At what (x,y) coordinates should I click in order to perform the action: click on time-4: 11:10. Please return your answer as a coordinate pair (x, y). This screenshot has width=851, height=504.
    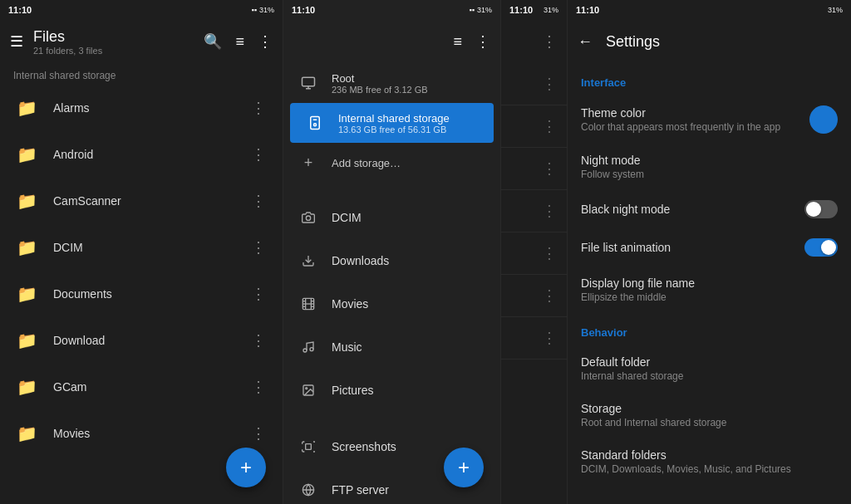
    Looking at the image, I should click on (588, 10).